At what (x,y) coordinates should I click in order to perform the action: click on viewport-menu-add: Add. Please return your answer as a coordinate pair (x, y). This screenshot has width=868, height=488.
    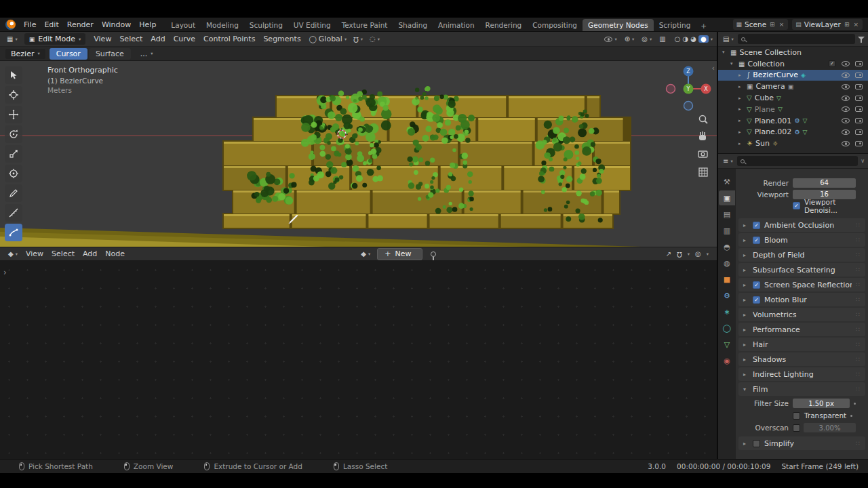
    Looking at the image, I should click on (157, 39).